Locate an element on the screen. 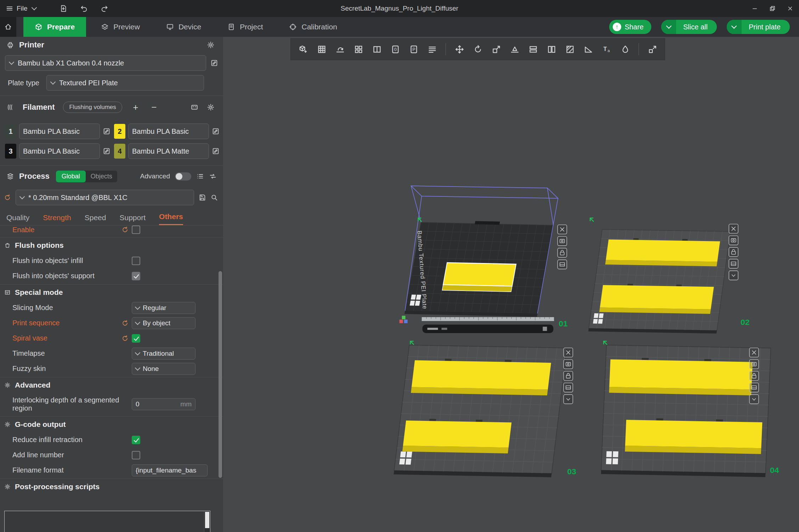  object-list-icon is located at coordinates (395, 49).